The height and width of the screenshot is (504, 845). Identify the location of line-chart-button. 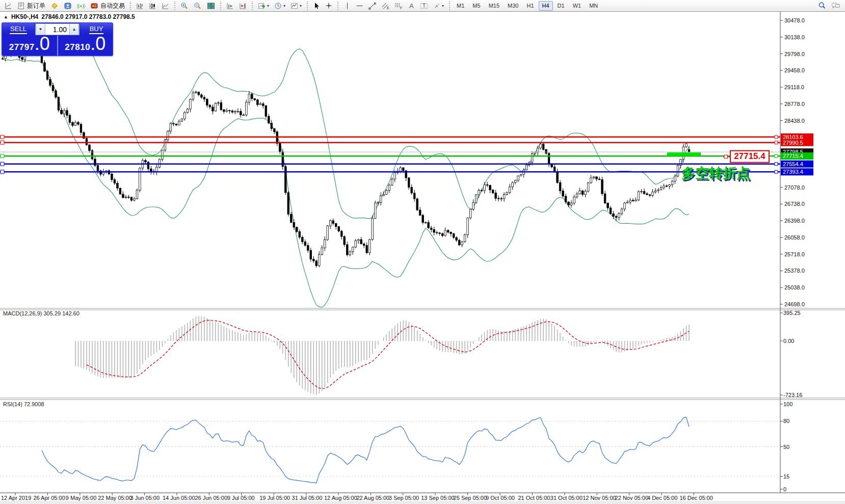
(165, 6).